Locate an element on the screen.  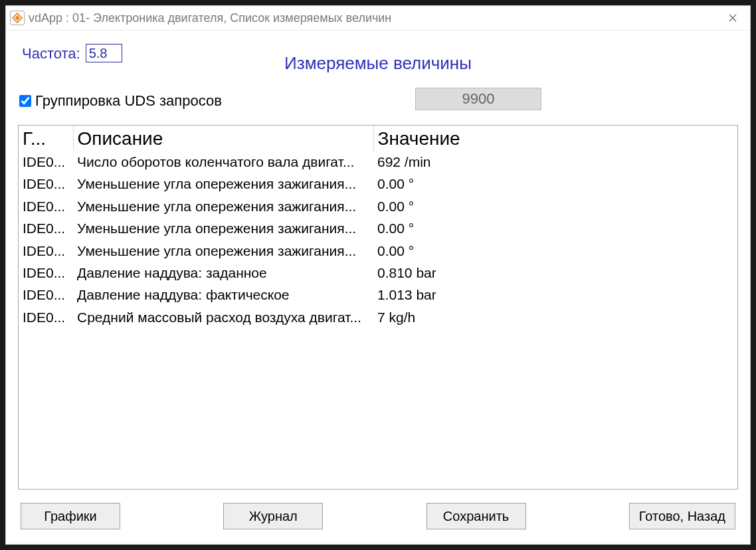
cell-value: 0.810 bar is located at coordinates (555, 272).